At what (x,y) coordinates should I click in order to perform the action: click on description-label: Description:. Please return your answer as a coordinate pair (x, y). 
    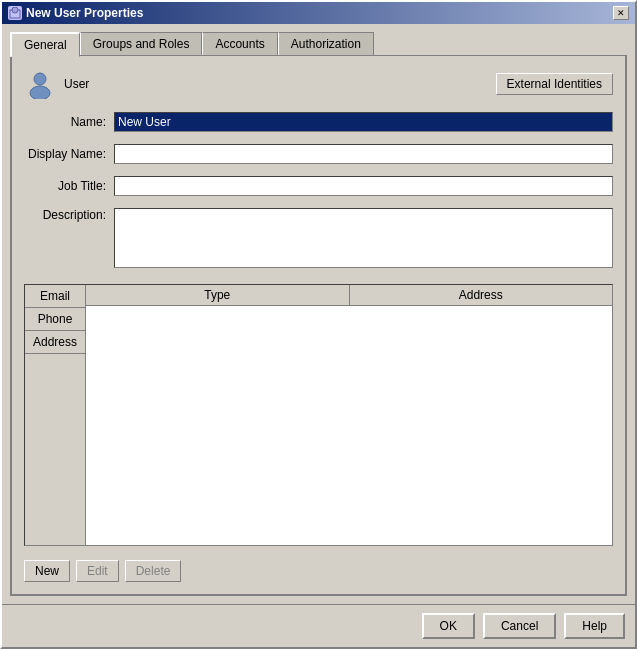
    Looking at the image, I should click on (69, 215).